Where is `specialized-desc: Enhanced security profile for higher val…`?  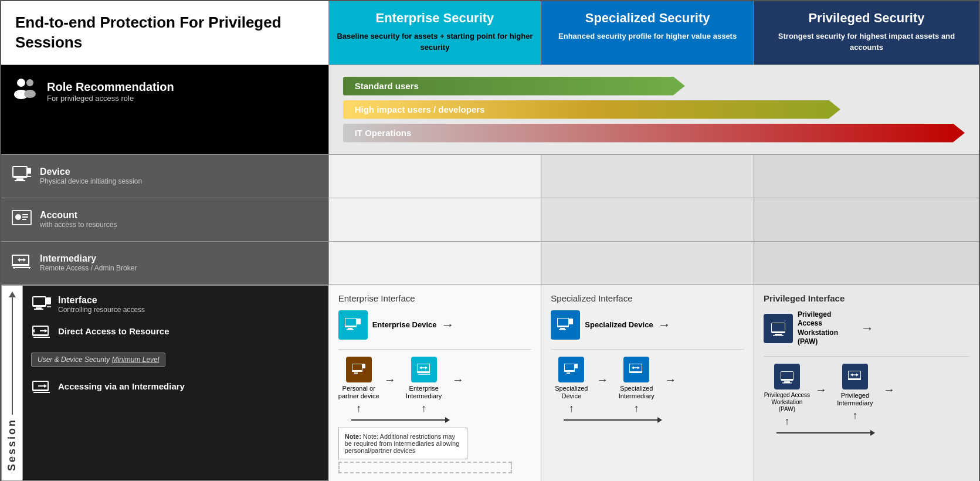 specialized-desc: Enhanced security profile for higher val… is located at coordinates (647, 36).